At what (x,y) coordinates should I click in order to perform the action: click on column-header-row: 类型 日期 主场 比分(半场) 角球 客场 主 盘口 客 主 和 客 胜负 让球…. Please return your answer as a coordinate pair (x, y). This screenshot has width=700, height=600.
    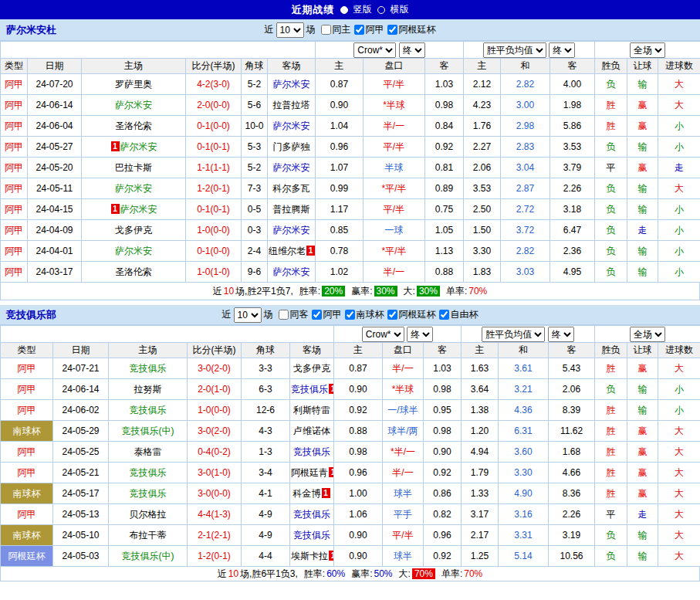
    Looking at the image, I should click on (350, 66).